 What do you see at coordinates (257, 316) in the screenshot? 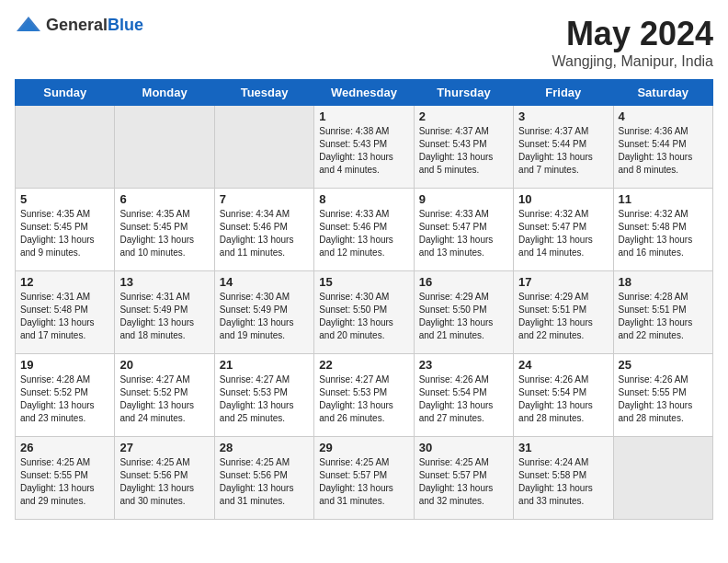
I see `cell-content: Sunrise: 4:30 AMSunset: 5:49 PMDaylight:…` at bounding box center [257, 316].